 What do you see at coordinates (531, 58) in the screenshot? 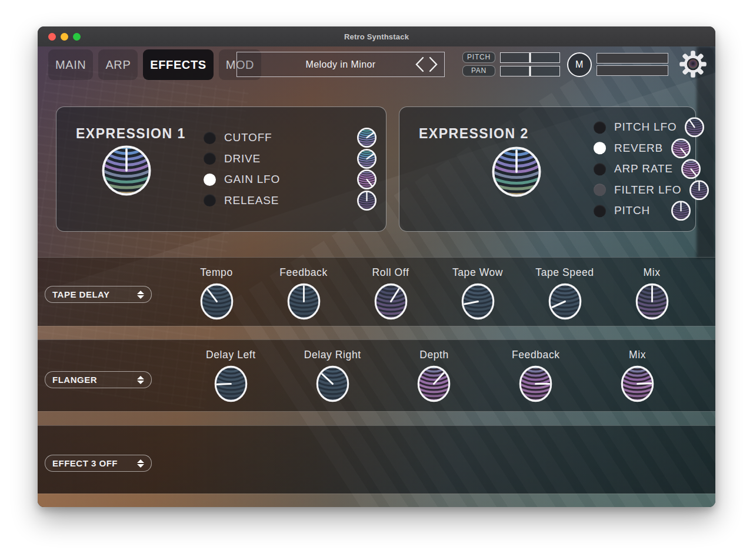
I see `pitch-slider-thumb` at bounding box center [531, 58].